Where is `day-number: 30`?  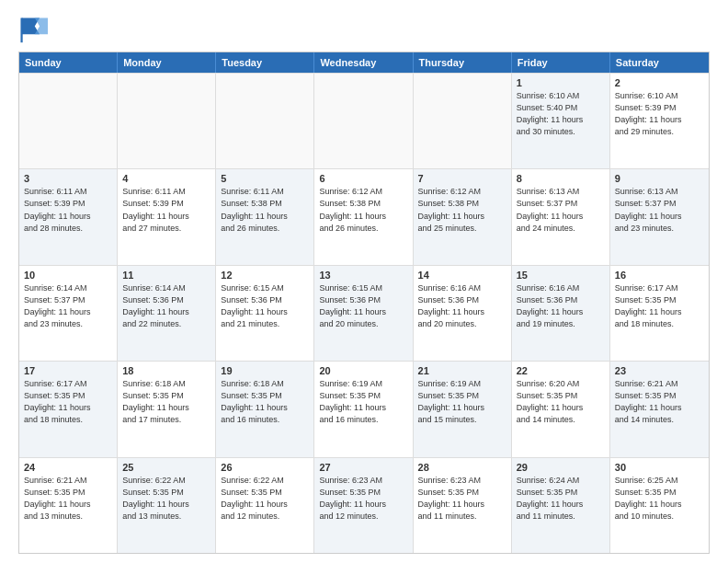
day-number: 30 is located at coordinates (660, 467).